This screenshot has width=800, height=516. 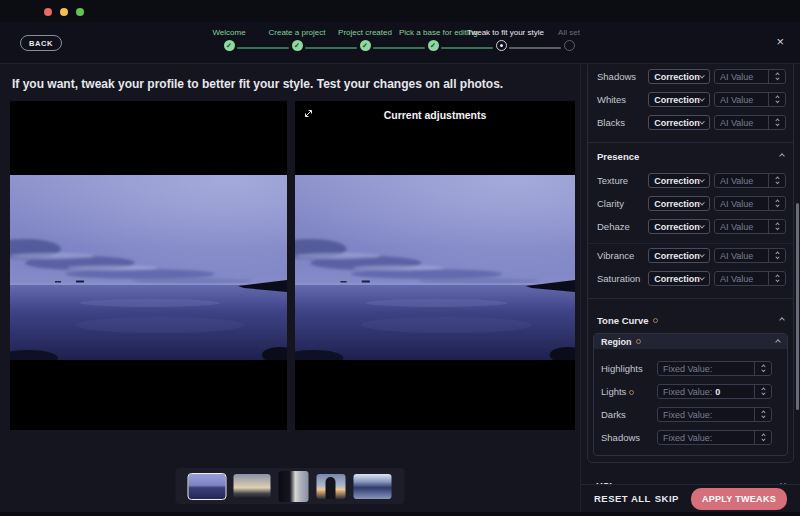 What do you see at coordinates (742, 226) in the screenshot?
I see `dehaze-value-input: AI Value` at bounding box center [742, 226].